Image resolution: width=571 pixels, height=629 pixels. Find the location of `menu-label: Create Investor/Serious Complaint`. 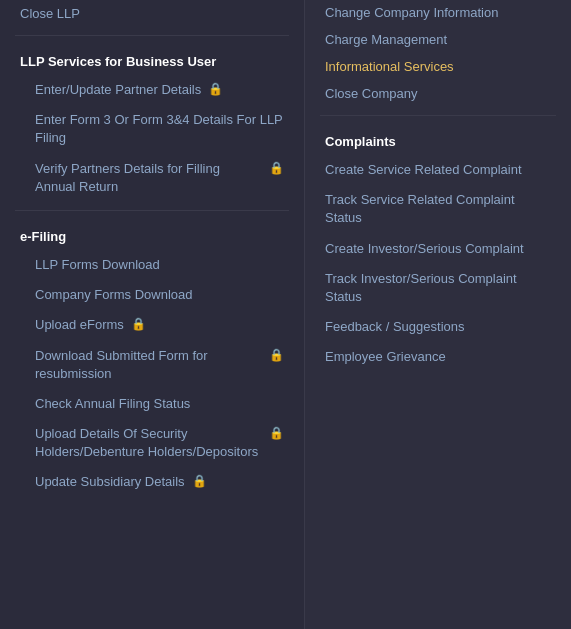

menu-label: Create Investor/Serious Complaint is located at coordinates (424, 249).